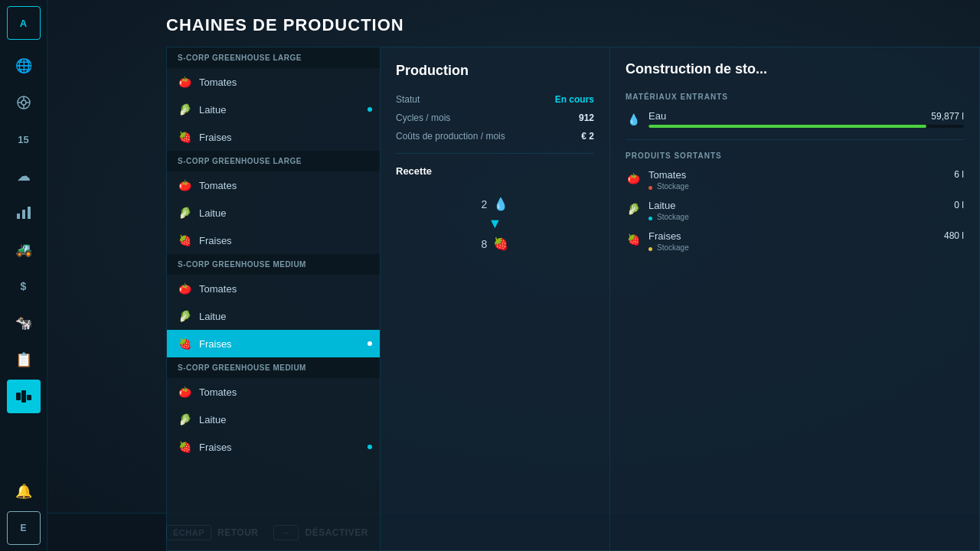 The width and height of the screenshot is (980, 551). What do you see at coordinates (495, 243) in the screenshot?
I see `recipe-strawberry-row: 8 🍓` at bounding box center [495, 243].